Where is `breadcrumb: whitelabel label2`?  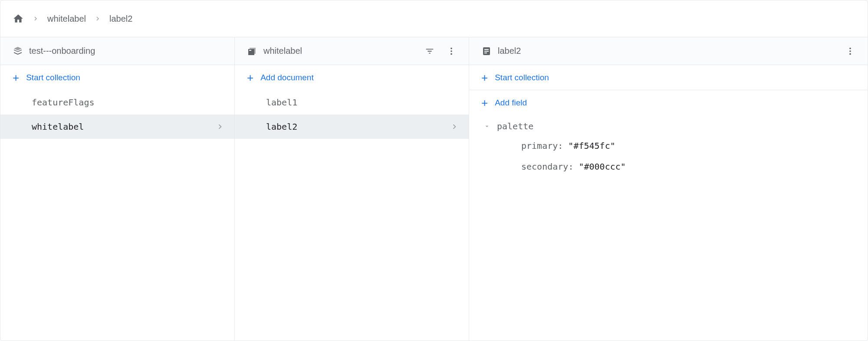 breadcrumb: whitelabel label2 is located at coordinates (434, 19).